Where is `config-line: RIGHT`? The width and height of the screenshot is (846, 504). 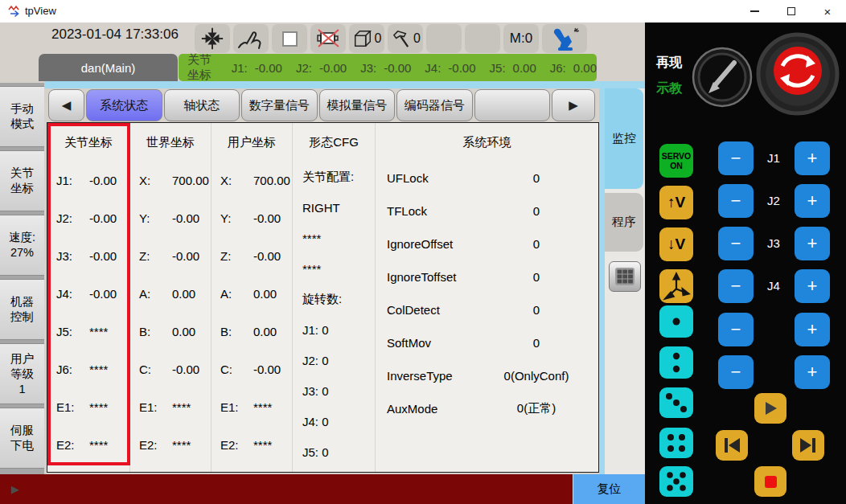 config-line: RIGHT is located at coordinates (334, 207).